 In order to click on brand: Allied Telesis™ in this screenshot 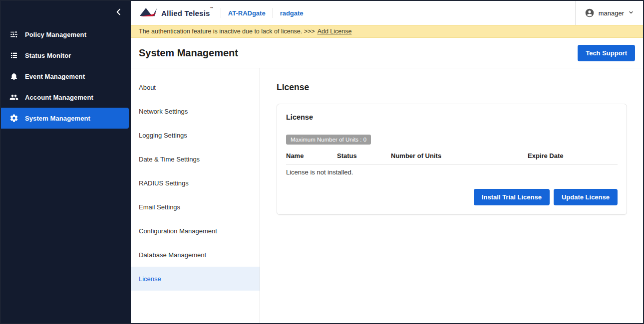, I will do `click(176, 13)`.